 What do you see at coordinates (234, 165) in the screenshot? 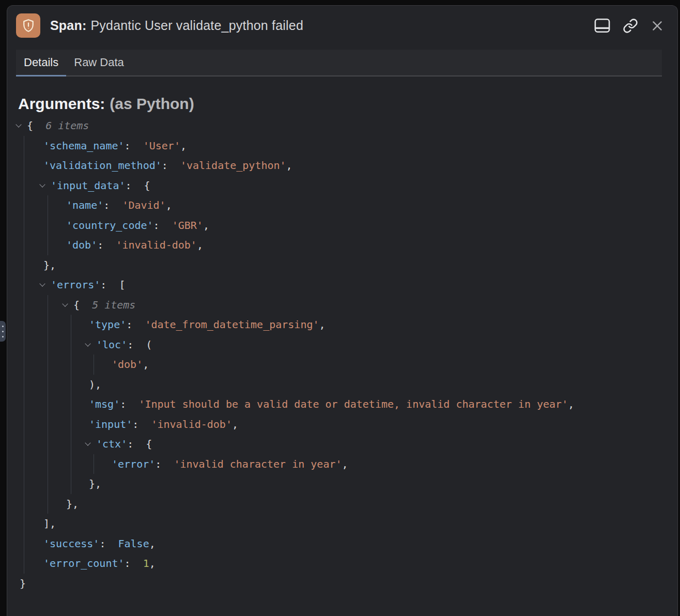
I see `json-string: 'validate_python'` at bounding box center [234, 165].